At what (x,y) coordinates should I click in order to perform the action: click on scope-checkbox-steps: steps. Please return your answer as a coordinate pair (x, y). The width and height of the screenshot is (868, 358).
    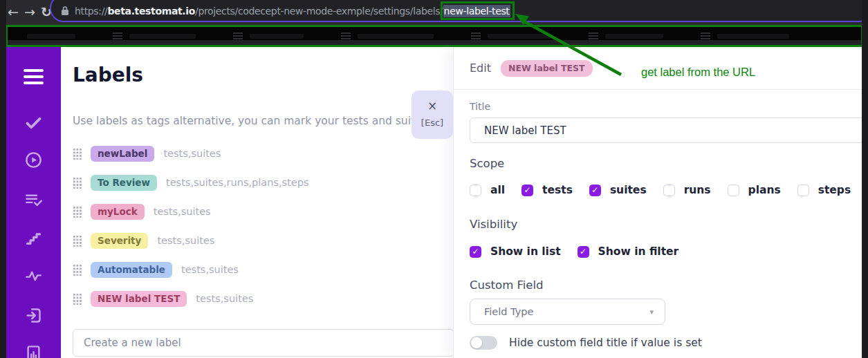
    Looking at the image, I should click on (824, 190).